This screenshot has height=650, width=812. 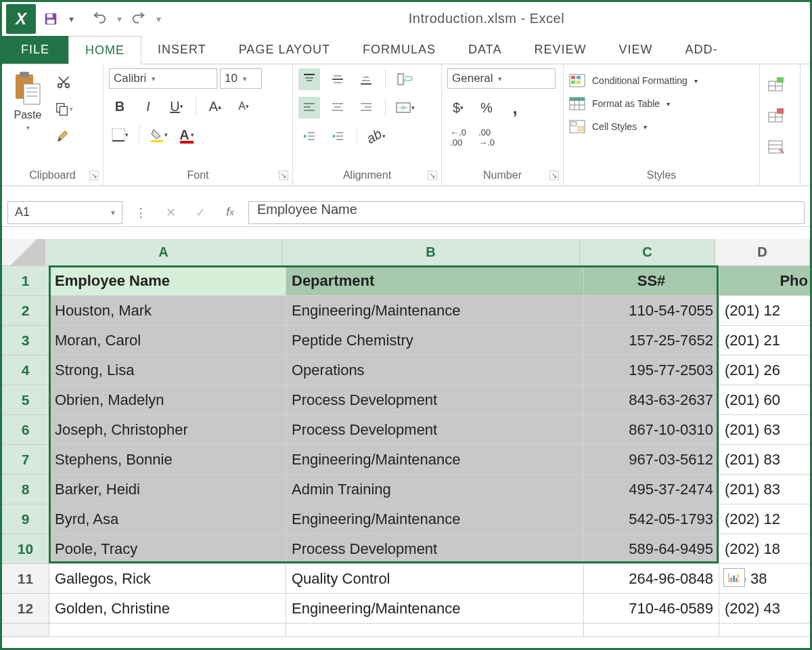 What do you see at coordinates (487, 137) in the screenshot?
I see `decrease-decimal-button: .00→.0` at bounding box center [487, 137].